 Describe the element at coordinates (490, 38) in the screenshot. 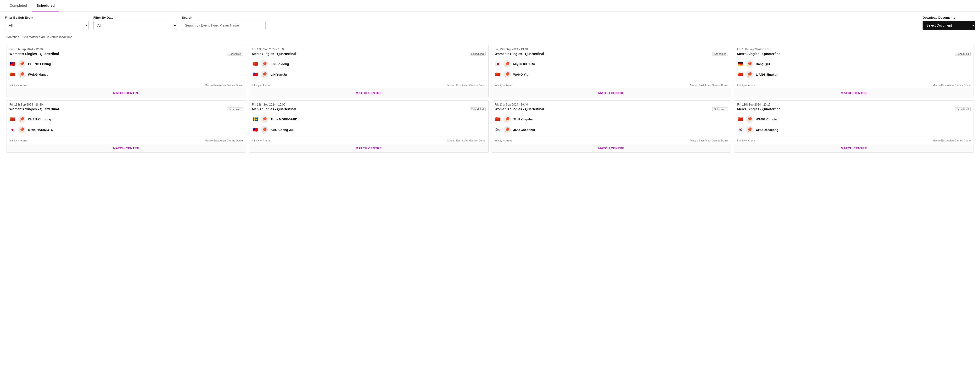

I see `matches-info: 8 Matches * All matches are in venue loc…` at that location.